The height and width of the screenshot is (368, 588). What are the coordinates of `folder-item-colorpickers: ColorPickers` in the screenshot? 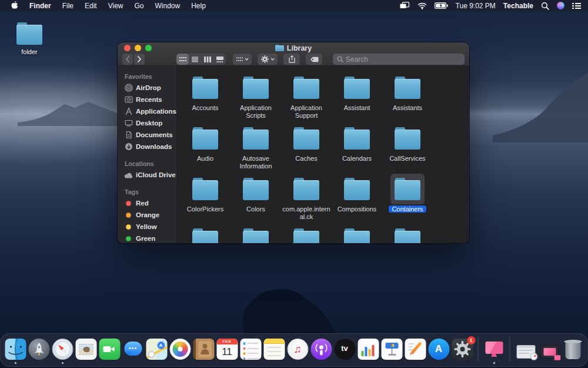 It's located at (205, 196).